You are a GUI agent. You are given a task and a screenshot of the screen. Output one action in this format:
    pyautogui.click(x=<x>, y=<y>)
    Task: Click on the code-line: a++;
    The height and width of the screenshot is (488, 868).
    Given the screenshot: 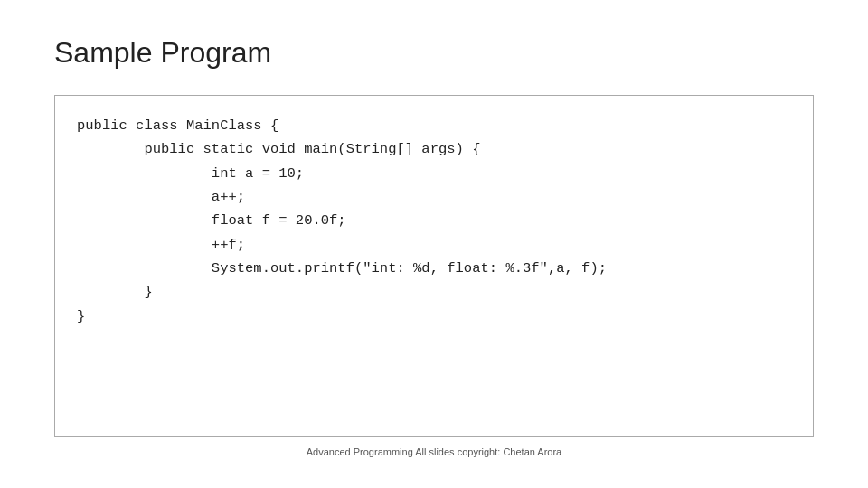 What is the action you would take?
    pyautogui.click(x=434, y=197)
    